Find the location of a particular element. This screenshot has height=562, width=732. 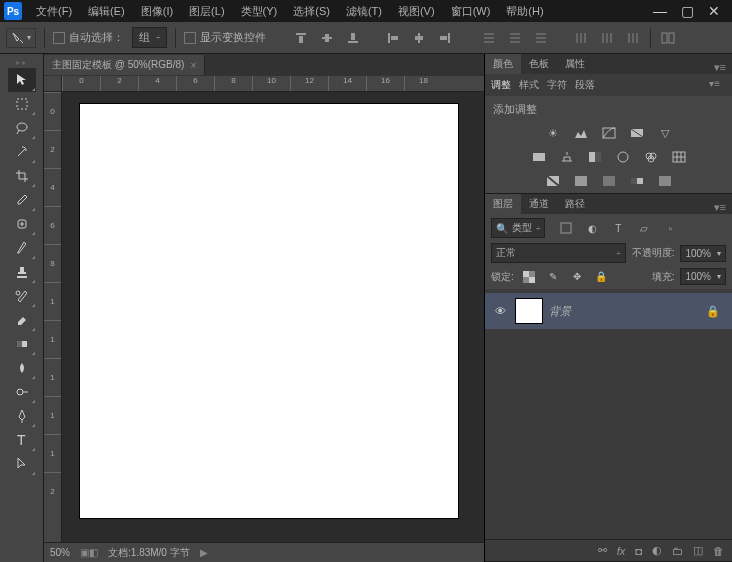

layer-mask-icon: ◘ is located at coordinates (638, 551).